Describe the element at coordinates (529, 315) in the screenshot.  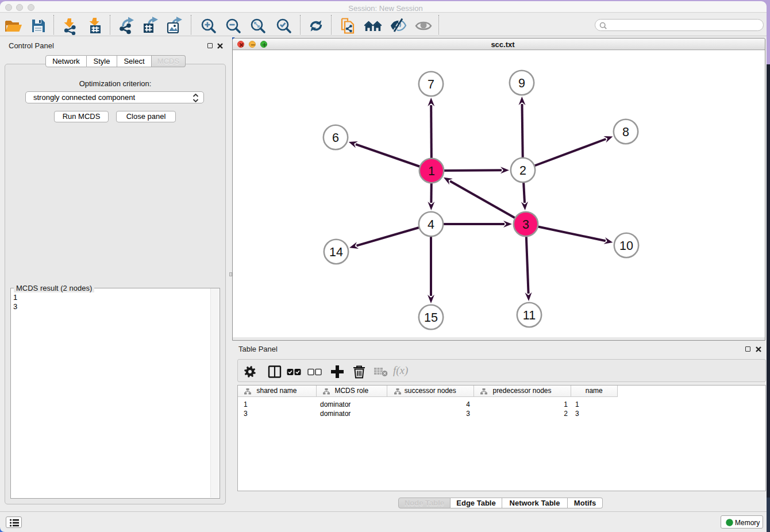
I see `svg-text: 11` at that location.